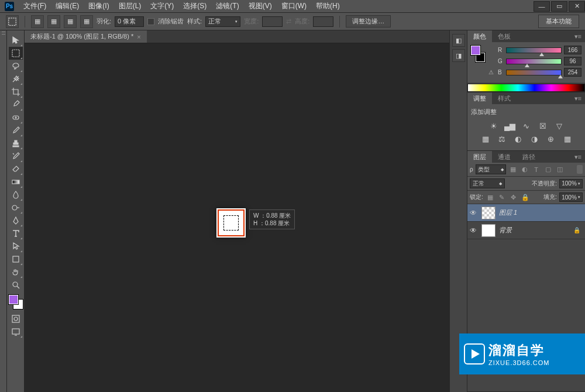 Image resolution: width=585 pixels, height=392 pixels. Describe the element at coordinates (577, 6) in the screenshot. I see `close-button: ✕` at that location.